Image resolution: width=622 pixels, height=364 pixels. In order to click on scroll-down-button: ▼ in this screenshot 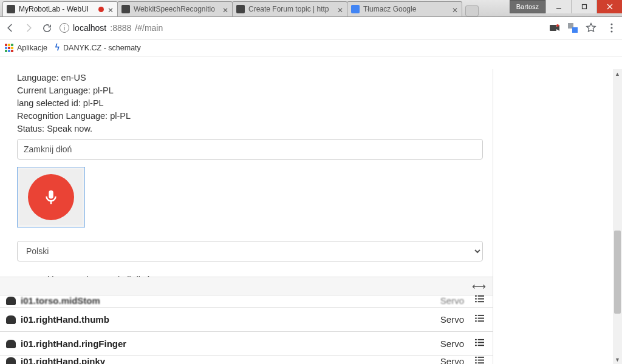, I will do `click(617, 359)`.